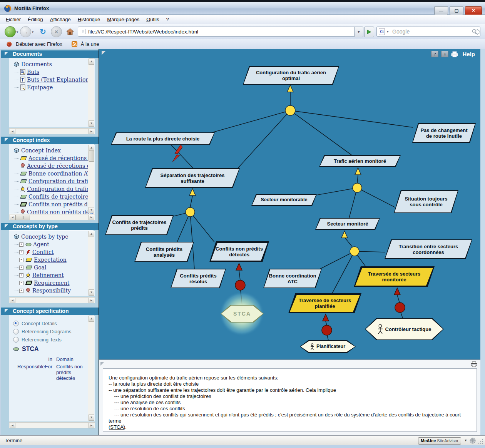 Image resolution: width=485 pixels, height=448 pixels. I want to click on panel-header-concept-index: Concept index, so click(50, 140).